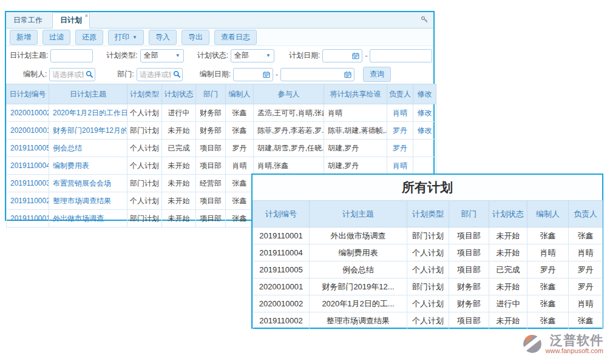 This screenshot has width=607, height=364. What do you see at coordinates (28, 95) in the screenshot?
I see `column-header: 日计划编号` at bounding box center [28, 95].